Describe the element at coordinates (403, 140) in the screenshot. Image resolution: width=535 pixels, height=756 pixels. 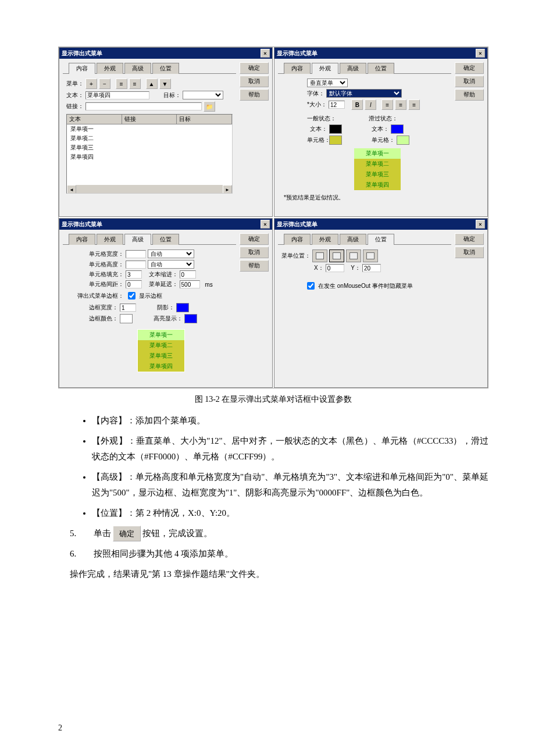
I see `hover-cell-color` at that location.